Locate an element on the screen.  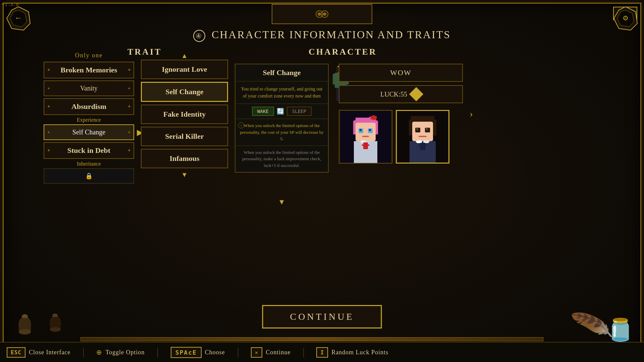
luck-diamond-icon is located at coordinates (416, 94).